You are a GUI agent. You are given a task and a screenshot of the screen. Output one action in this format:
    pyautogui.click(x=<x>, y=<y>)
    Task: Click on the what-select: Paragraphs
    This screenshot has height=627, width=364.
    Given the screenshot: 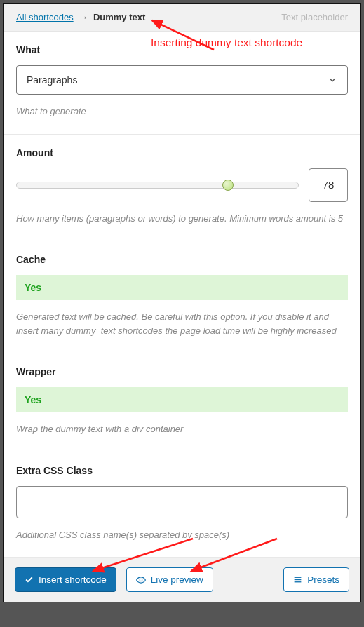 What is the action you would take?
    pyautogui.click(x=182, y=80)
    